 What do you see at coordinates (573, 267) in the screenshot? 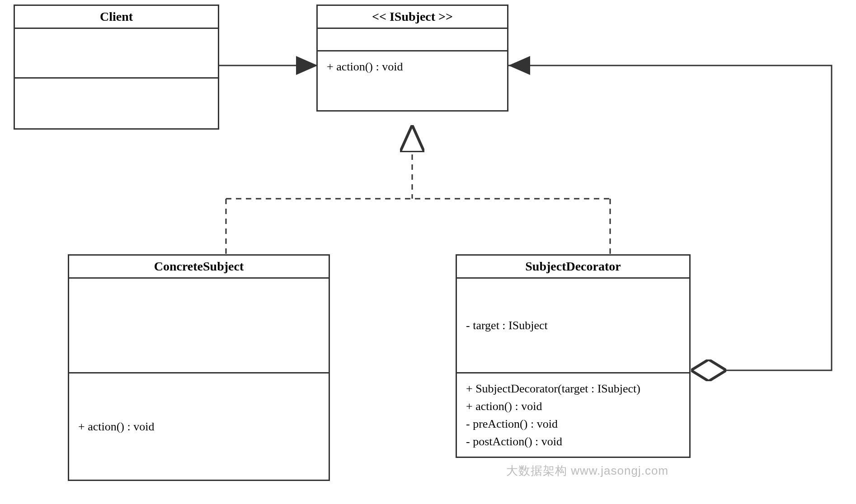
I see `class-title: SubjectDecorator` at bounding box center [573, 267].